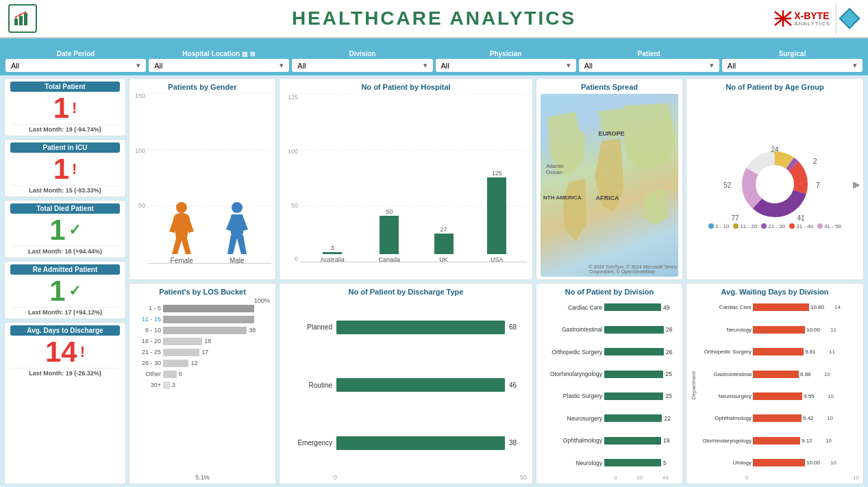 The image size is (868, 487). What do you see at coordinates (555, 169) in the screenshot?
I see `atlantic-label: AtlanticOcean` at bounding box center [555, 169].